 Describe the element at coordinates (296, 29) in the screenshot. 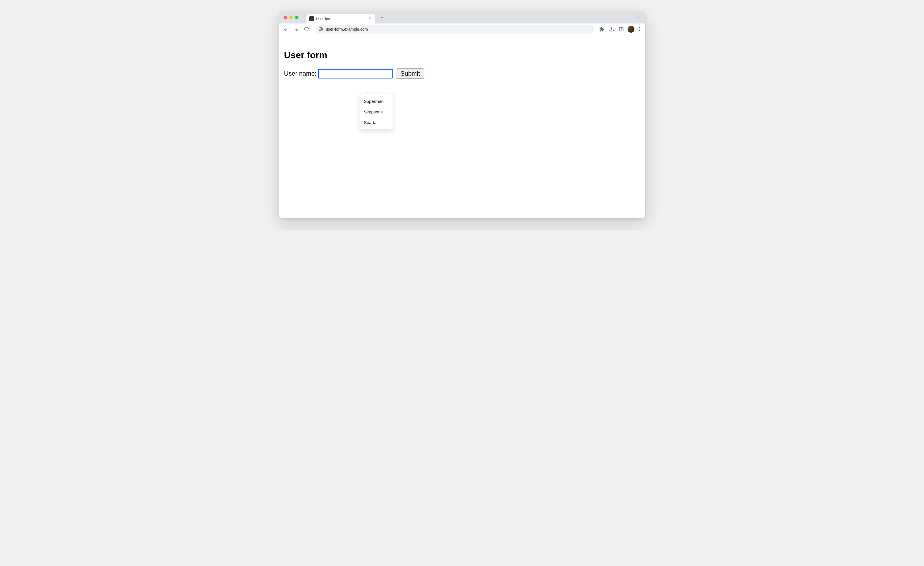

I see `forward-button` at that location.